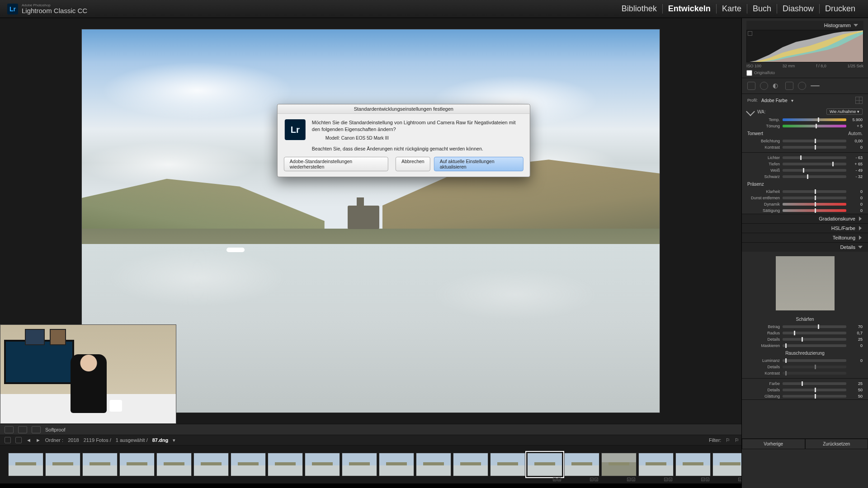  Describe the element at coordinates (295, 130) in the screenshot. I see `dialog-app-icon: Lr` at that location.